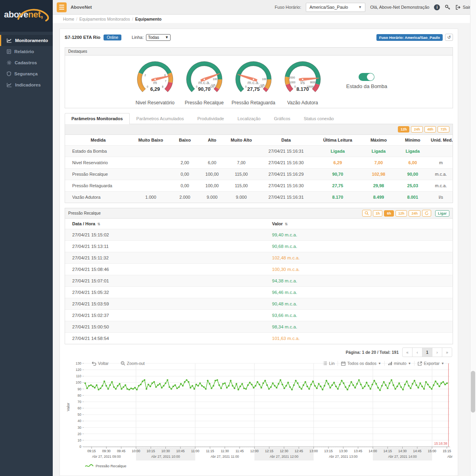 The image size is (476, 476). Describe the element at coordinates (362, 339) in the screenshot. I see `series-value: 101,63 m.c.a.` at that location.